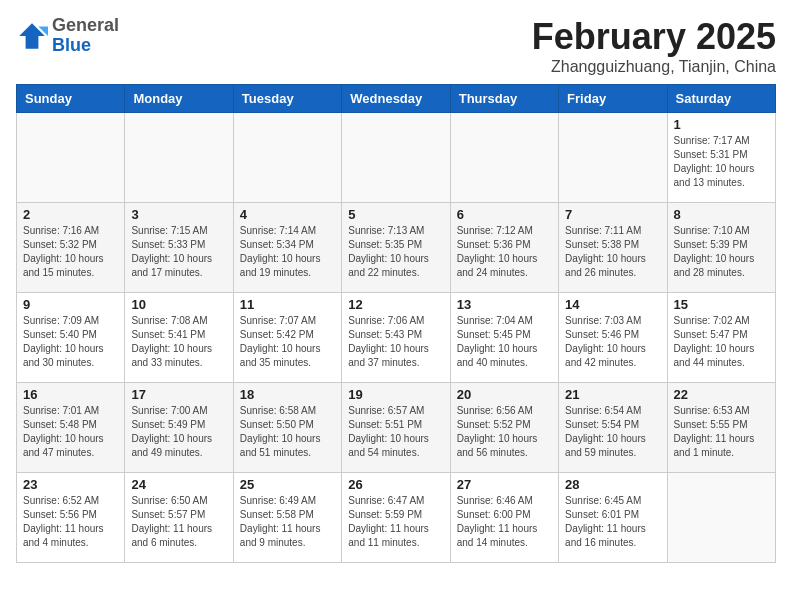  What do you see at coordinates (722, 394) in the screenshot?
I see `day-number: 22` at bounding box center [722, 394].